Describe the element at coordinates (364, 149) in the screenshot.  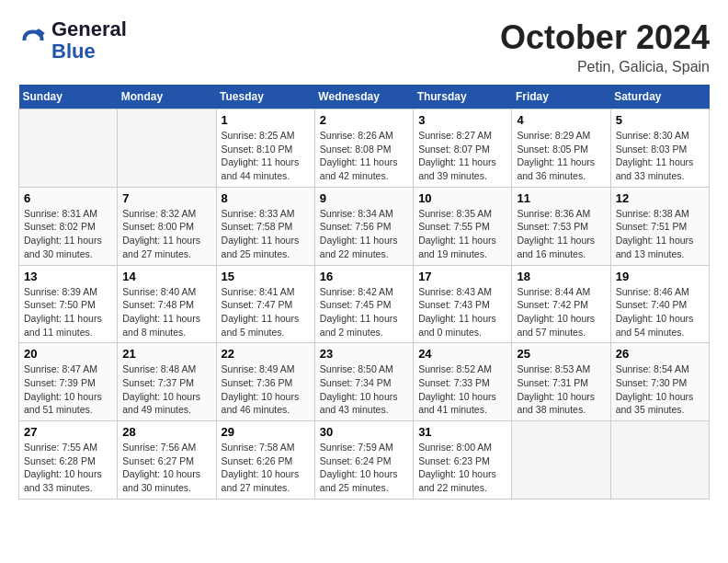
I see `calendar-cell: 2Sunrise: 8:26 AM Sunset: 8:08 PM Daylig…` at that location.